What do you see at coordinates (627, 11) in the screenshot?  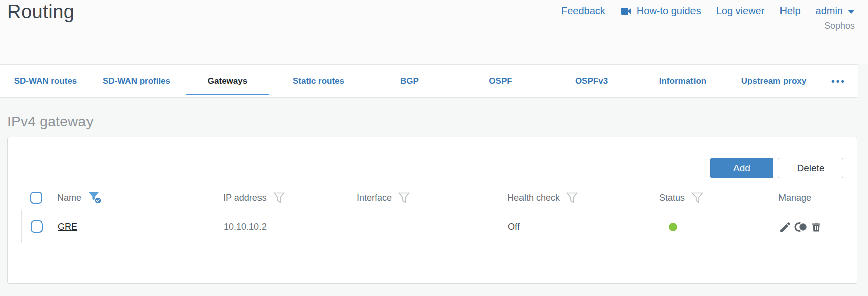 I see `video-camera-icon` at bounding box center [627, 11].